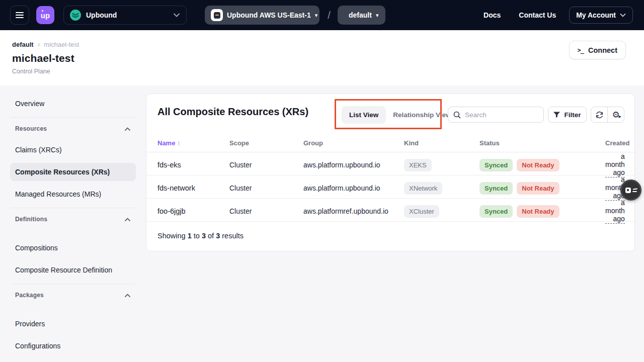  Describe the element at coordinates (390, 210) in the screenshot. I see `table-row: foo-6jgjb Cluster aws.platformref.upboun…` at that location.